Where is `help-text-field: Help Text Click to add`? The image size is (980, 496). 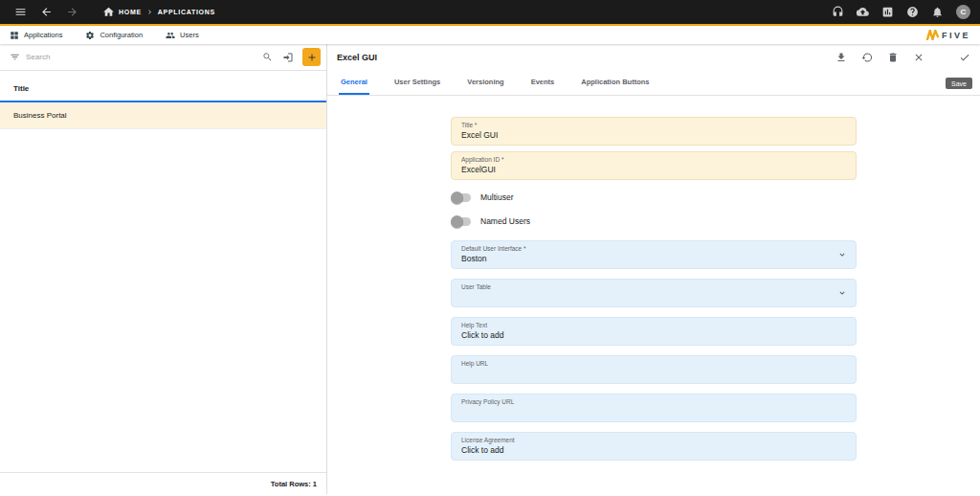
help-text-field: Help Text Click to add is located at coordinates (654, 331).